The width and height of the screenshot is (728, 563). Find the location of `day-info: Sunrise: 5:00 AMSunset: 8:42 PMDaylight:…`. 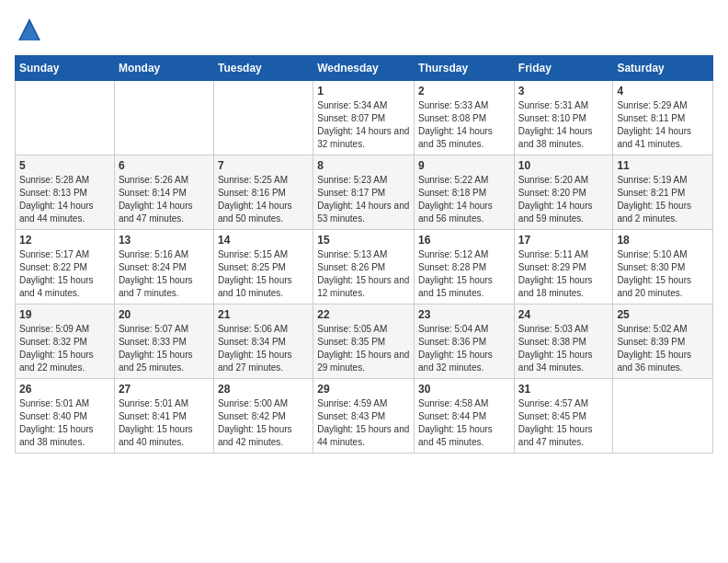

day-info: Sunrise: 5:00 AMSunset: 8:42 PMDaylight:… is located at coordinates (263, 423).